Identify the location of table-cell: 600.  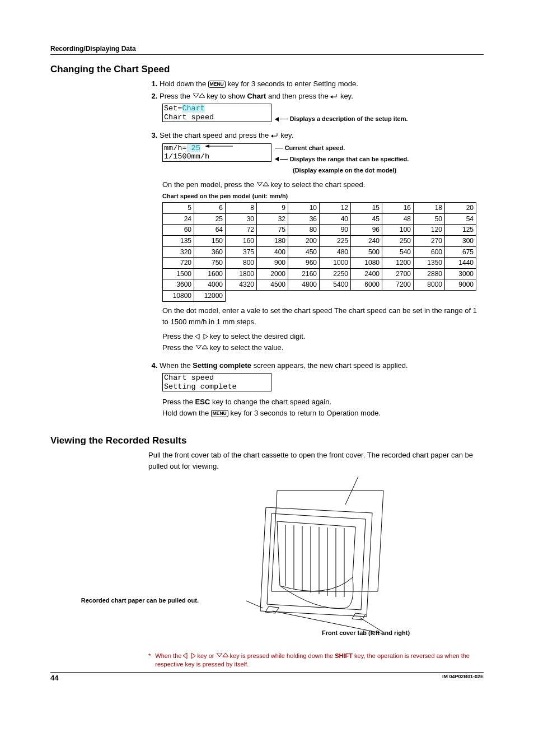
(429, 252).